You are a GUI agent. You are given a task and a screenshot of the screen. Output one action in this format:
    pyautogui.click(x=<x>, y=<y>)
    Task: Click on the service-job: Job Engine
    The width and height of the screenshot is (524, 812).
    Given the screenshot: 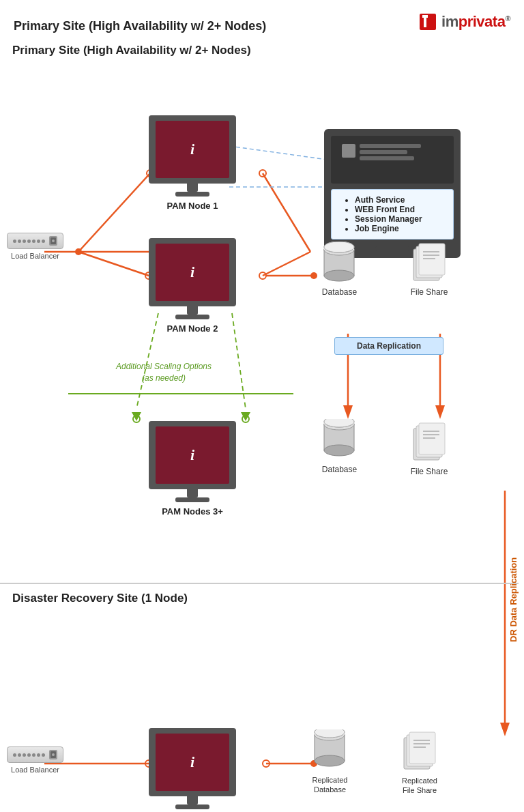 What is the action you would take?
    pyautogui.click(x=401, y=229)
    